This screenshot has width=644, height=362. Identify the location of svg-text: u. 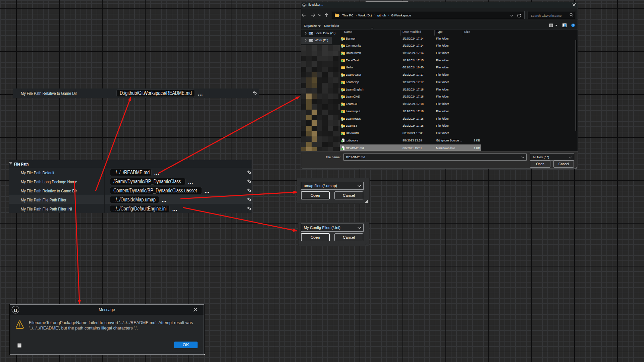
(304, 5).